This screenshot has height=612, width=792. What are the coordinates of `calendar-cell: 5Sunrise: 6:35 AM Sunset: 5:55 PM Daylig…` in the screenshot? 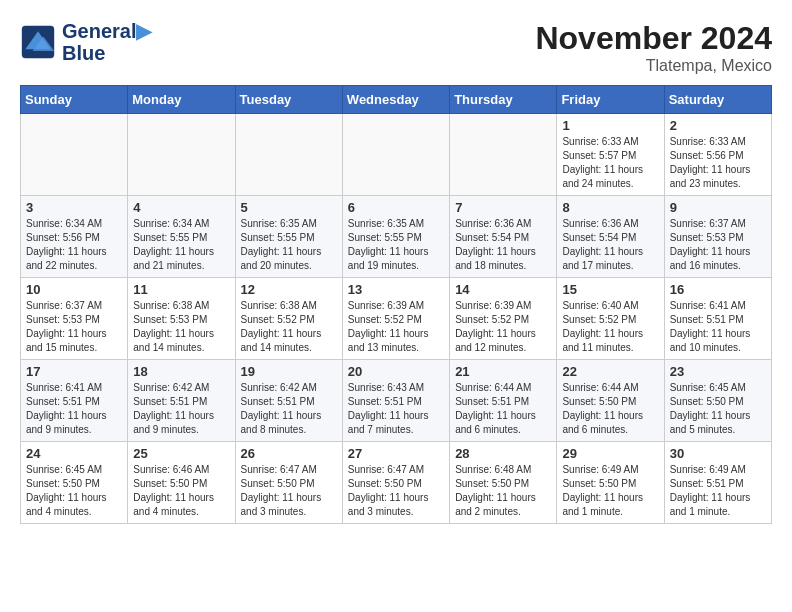 It's located at (288, 237).